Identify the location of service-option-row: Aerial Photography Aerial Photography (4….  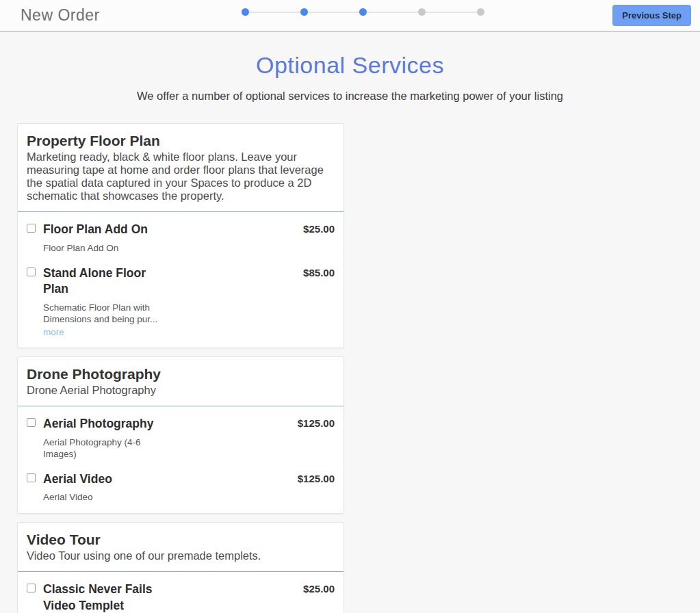
(181, 436).